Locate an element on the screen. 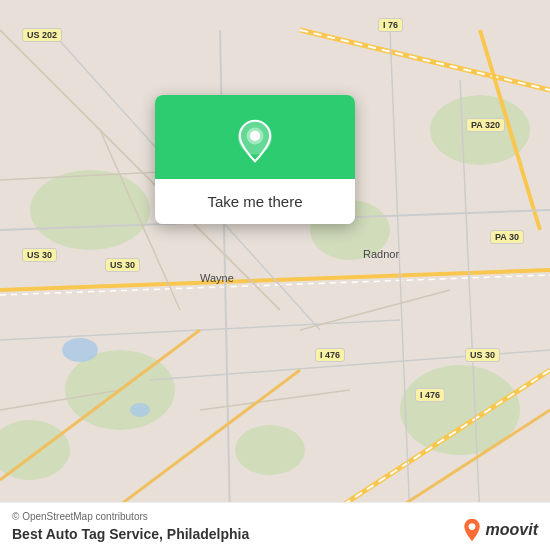 The width and height of the screenshot is (550, 550). road-label-pa320: PA 320 is located at coordinates (486, 125).